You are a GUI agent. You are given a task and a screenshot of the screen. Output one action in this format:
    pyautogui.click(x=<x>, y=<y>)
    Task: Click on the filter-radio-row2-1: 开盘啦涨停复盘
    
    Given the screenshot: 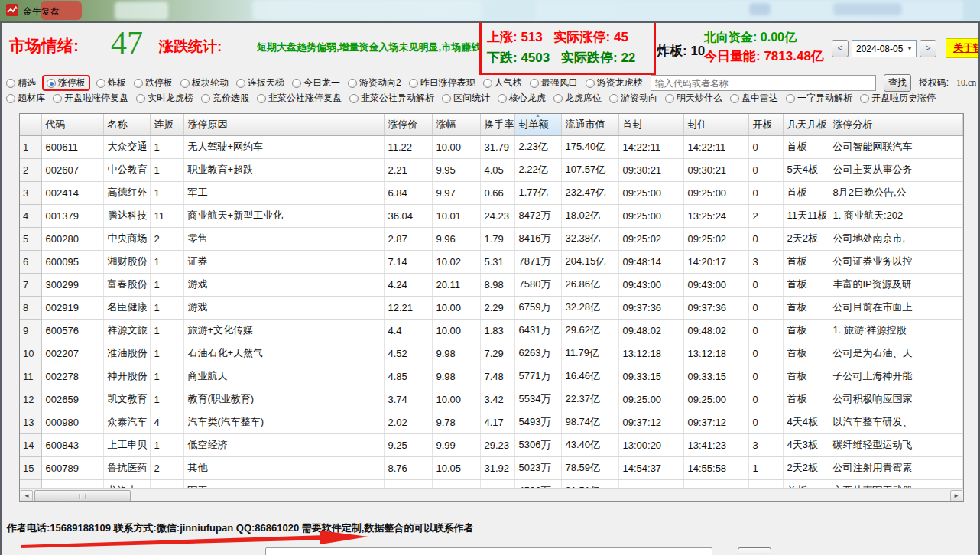 What is the action you would take?
    pyautogui.click(x=90, y=98)
    